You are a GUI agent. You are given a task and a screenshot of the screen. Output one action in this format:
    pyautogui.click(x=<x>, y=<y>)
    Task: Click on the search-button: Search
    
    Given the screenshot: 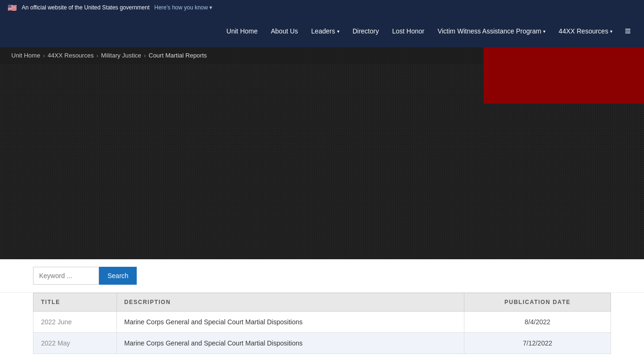 What is the action you would take?
    pyautogui.click(x=118, y=276)
    